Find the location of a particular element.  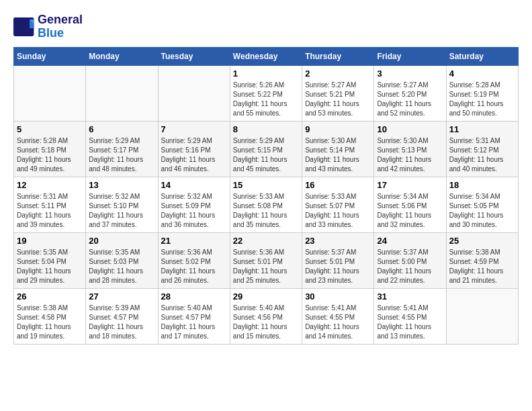

day-number: 15 is located at coordinates (266, 185).